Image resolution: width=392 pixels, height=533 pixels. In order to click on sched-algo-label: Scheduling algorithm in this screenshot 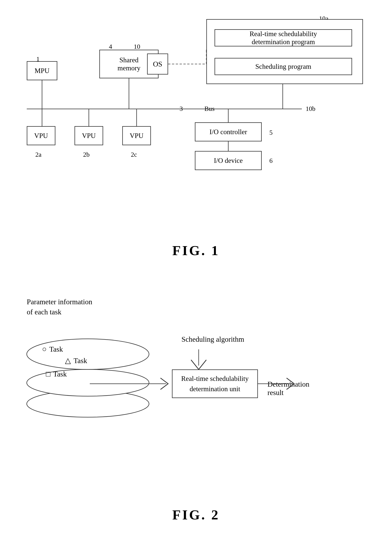, I will do `click(213, 339)`.